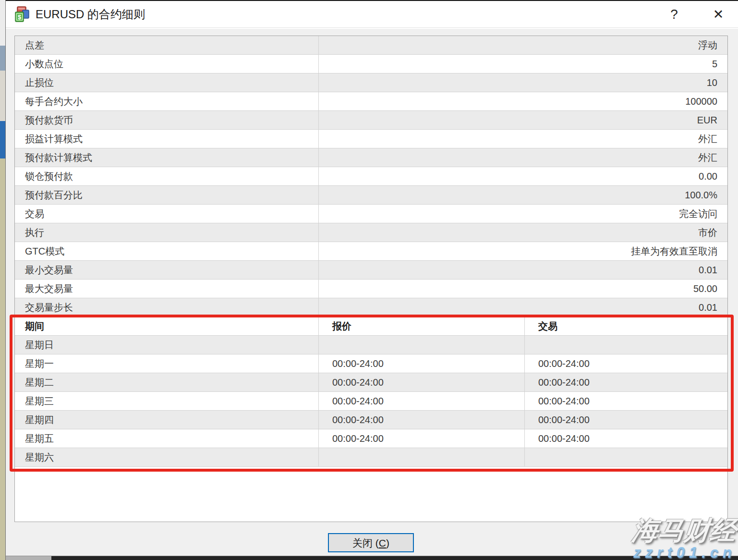 This screenshot has width=738, height=560. What do you see at coordinates (167, 364) in the screenshot?
I see `schedule-day: 星期一` at bounding box center [167, 364].